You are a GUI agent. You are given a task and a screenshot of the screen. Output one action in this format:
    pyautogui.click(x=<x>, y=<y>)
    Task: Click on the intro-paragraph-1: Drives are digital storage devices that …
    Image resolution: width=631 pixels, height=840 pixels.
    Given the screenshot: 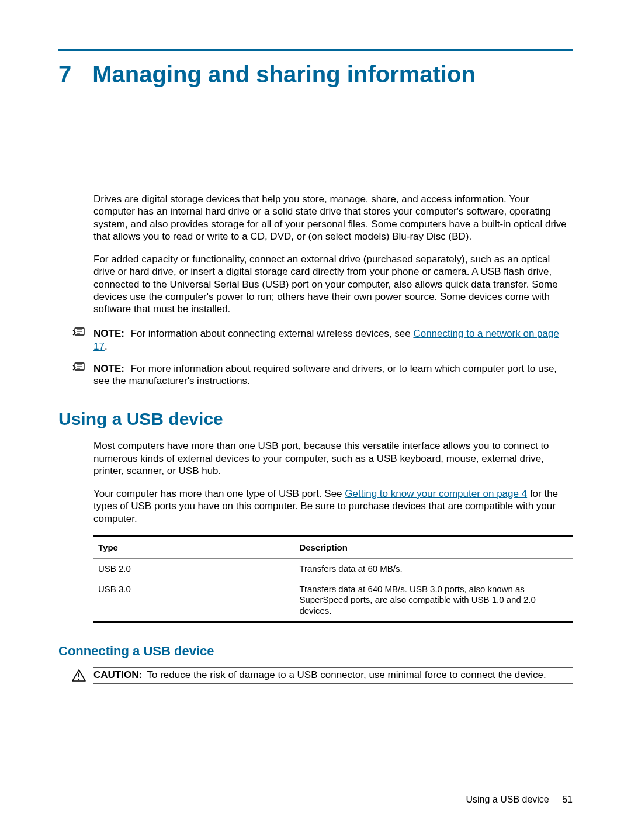 What is the action you would take?
    pyautogui.click(x=333, y=217)
    